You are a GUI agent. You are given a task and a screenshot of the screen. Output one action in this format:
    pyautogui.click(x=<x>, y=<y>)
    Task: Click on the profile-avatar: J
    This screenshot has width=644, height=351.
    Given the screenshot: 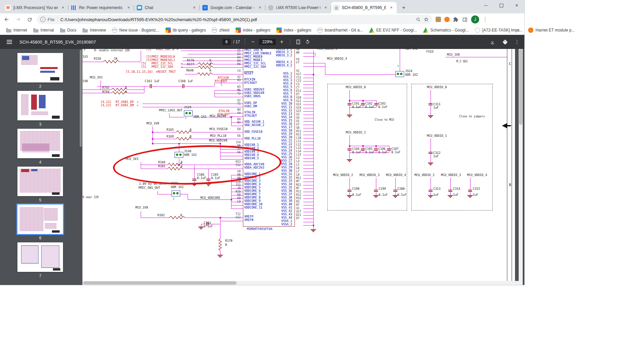 What is the action you would take?
    pyautogui.click(x=475, y=19)
    